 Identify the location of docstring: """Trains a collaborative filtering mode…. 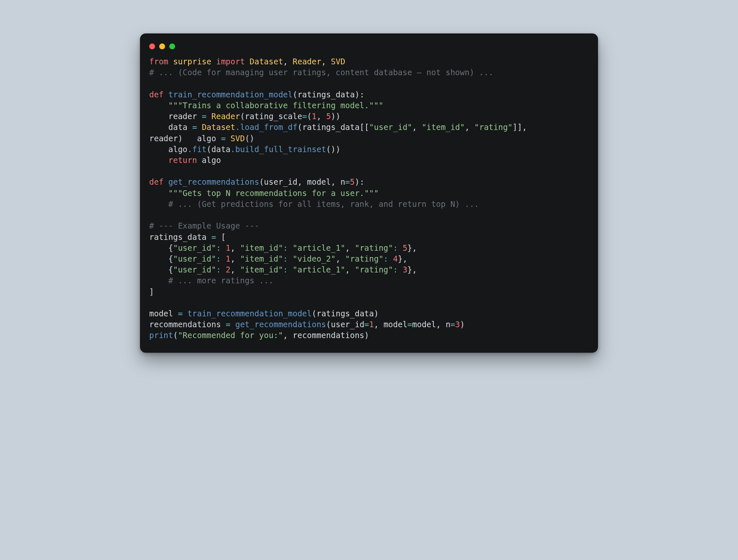
(276, 105).